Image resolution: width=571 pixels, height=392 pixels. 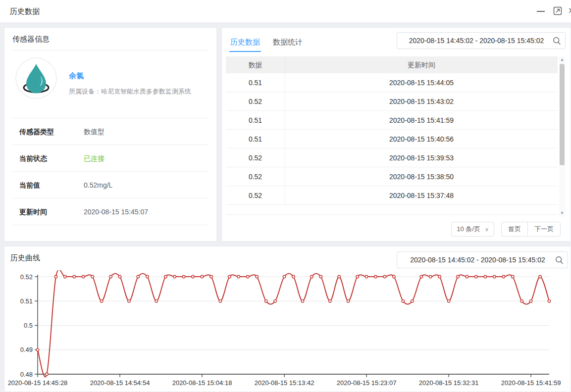 I want to click on svg-text: 2020-08-15 14:45:28, so click(x=38, y=383).